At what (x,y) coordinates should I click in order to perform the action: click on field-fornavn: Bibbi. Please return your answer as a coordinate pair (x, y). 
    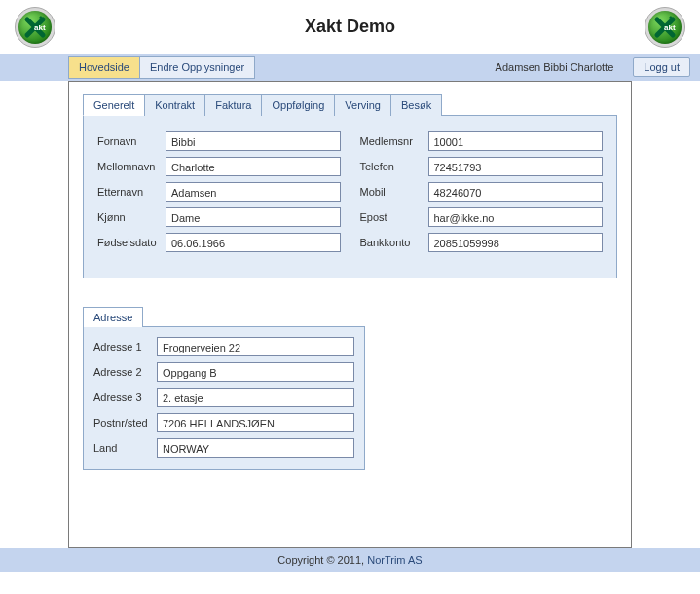
    Looking at the image, I should click on (253, 141).